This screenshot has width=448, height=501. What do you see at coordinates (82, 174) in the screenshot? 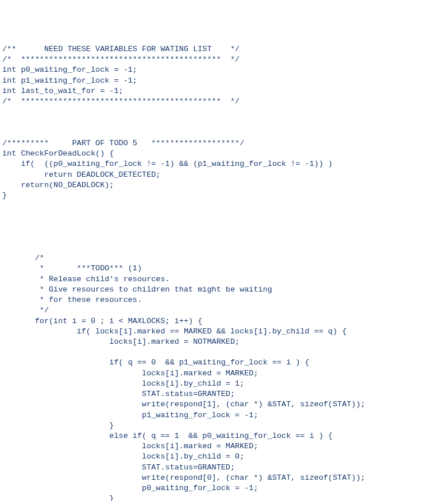
I see `code-line: return DEADLOCK_DETECTED;` at bounding box center [82, 174].